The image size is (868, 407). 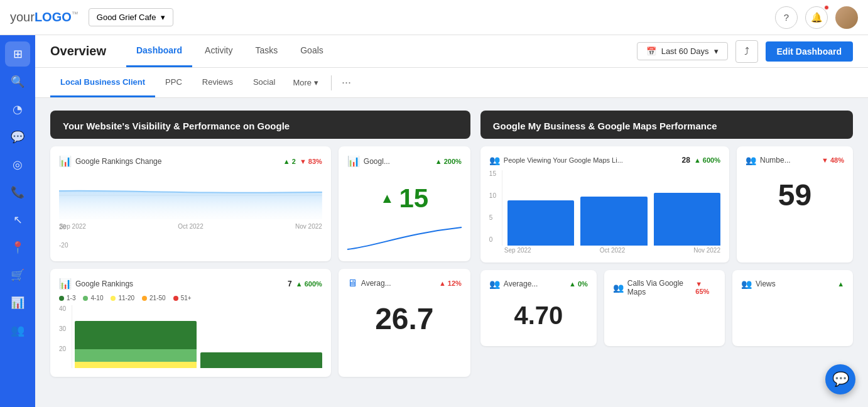 I want to click on tert-dots-button: ···, so click(x=347, y=83).